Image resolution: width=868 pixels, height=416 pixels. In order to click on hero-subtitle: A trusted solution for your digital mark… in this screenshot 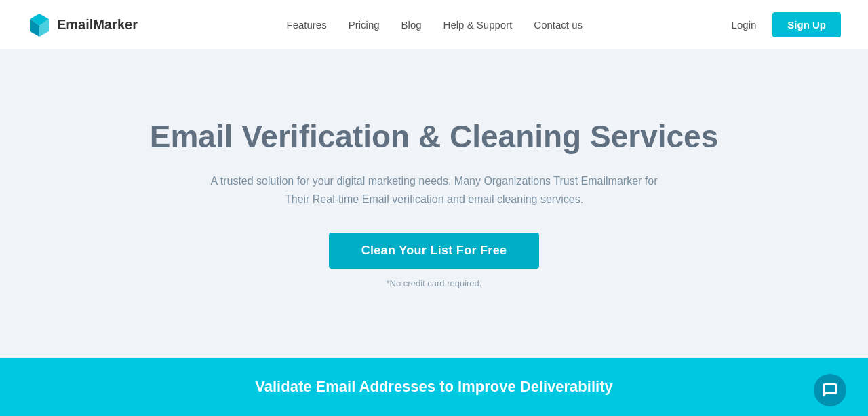, I will do `click(434, 190)`.